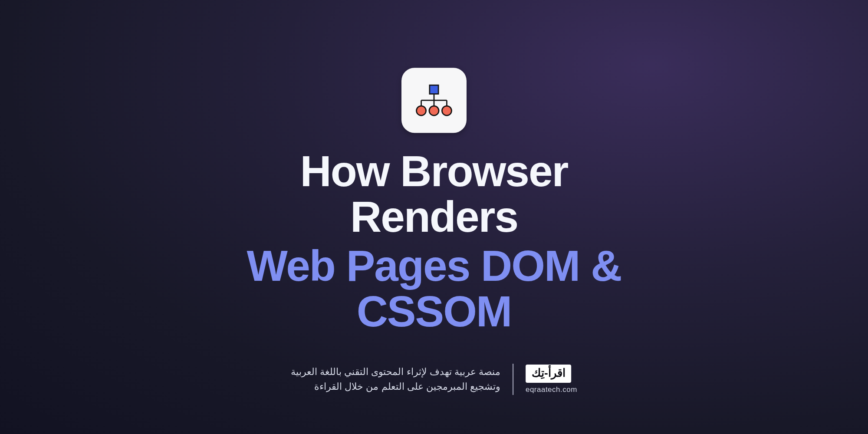 This screenshot has height=434, width=868. Describe the element at coordinates (396, 379) in the screenshot. I see `tagline: منصة عربية تهدف لإثراء المحتوى التقني با…` at that location.